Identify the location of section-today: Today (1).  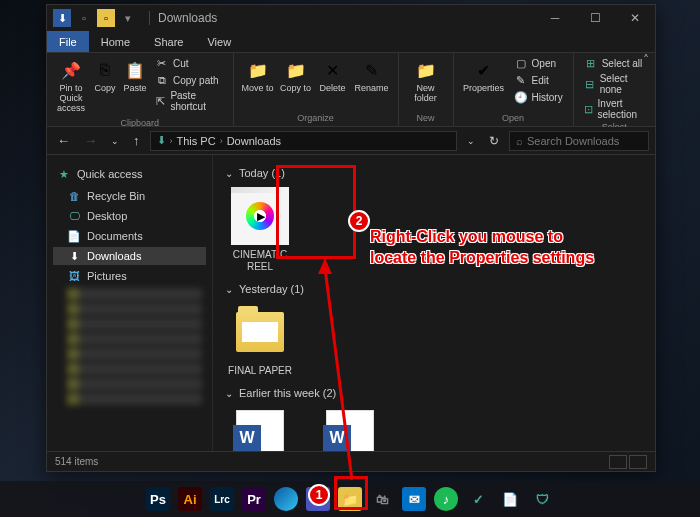
(434, 173).